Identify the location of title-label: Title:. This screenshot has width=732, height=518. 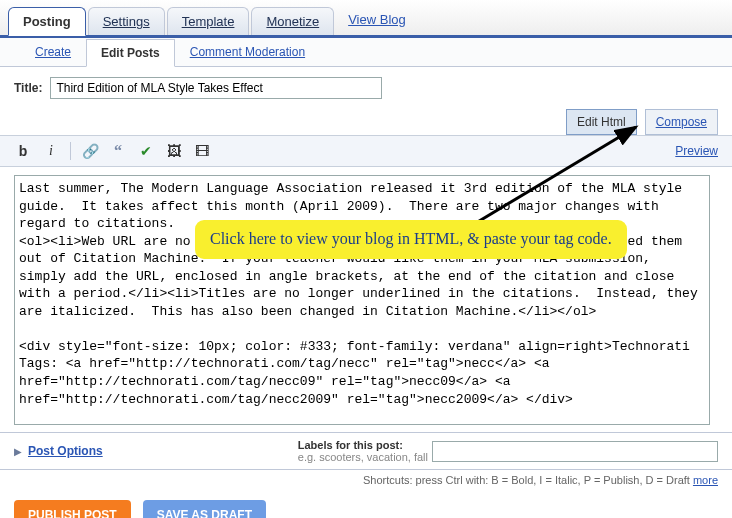
(28, 88).